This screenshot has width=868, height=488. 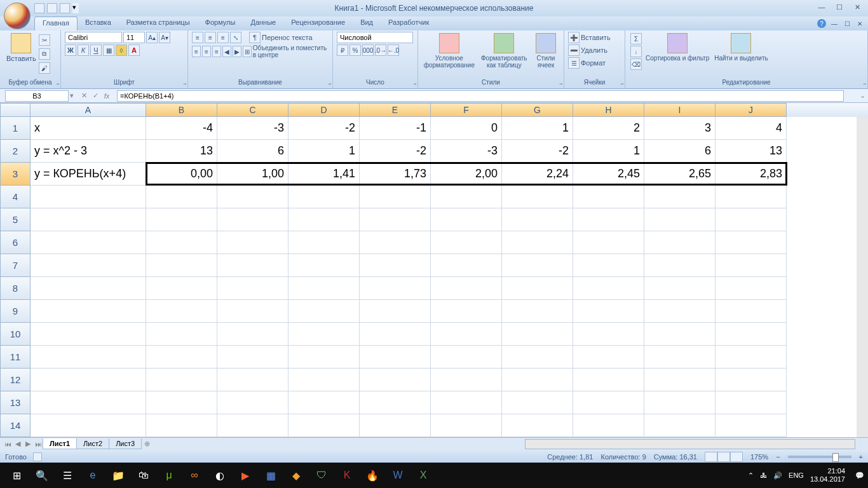 What do you see at coordinates (39, 8) in the screenshot?
I see `save-icon` at bounding box center [39, 8].